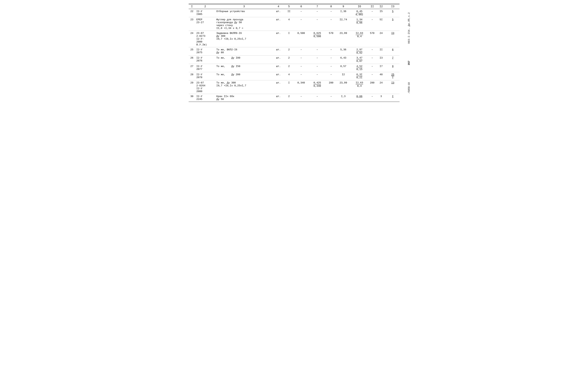 The height and width of the screenshot is (380, 588). Describe the element at coordinates (205, 76) in the screenshot. I see `row-code: I2-У 2078` at that location.